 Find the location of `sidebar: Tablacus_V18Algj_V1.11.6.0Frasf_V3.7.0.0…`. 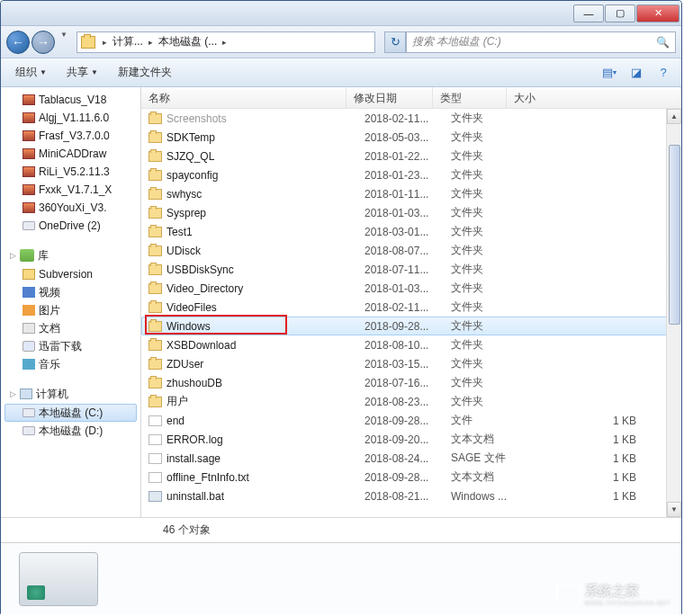

sidebar: Tablacus_V18Algj_V1.11.6.0Frasf_V3.7.0.0… is located at coordinates (71, 302).